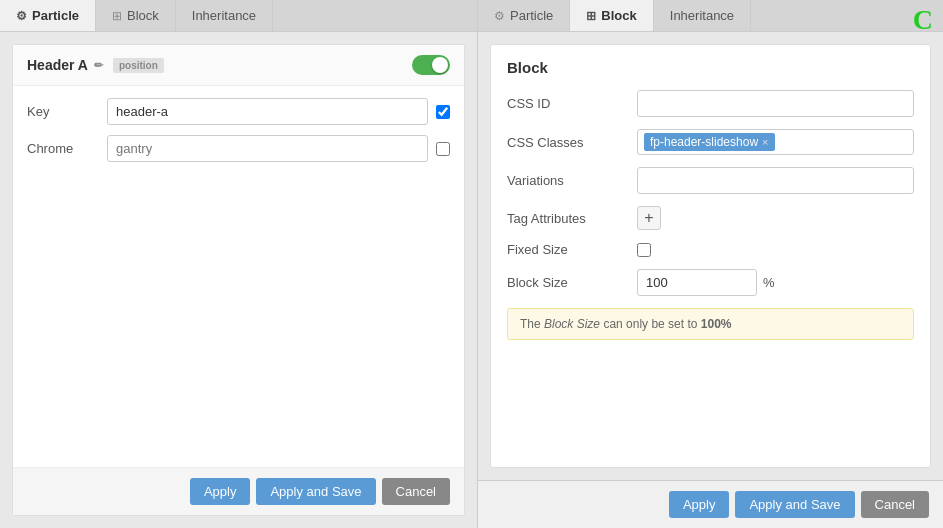  I want to click on chrome-input, so click(268, 148).